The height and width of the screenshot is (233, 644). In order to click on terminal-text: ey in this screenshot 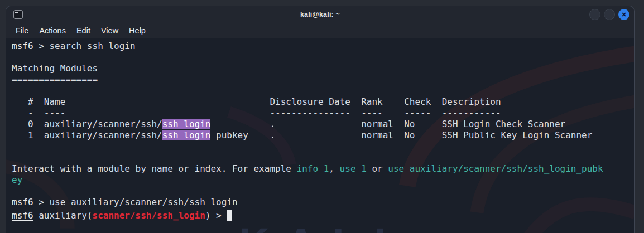, I will do `click(17, 179)`.